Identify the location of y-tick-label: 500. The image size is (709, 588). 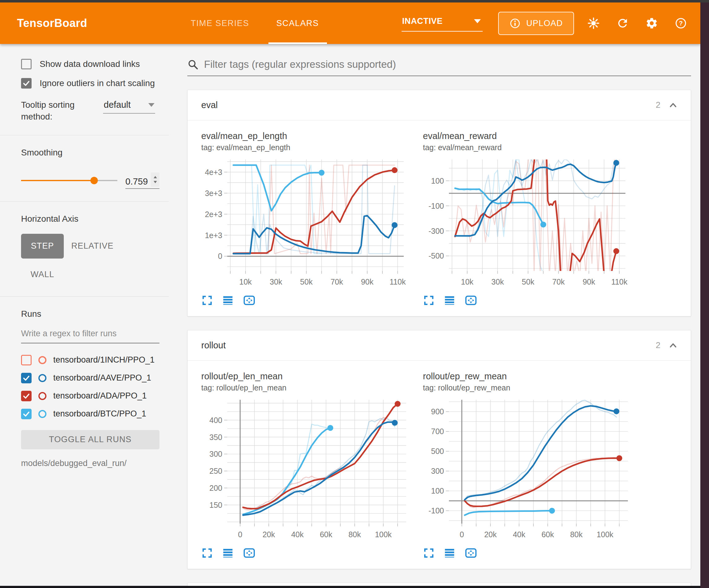
(438, 451).